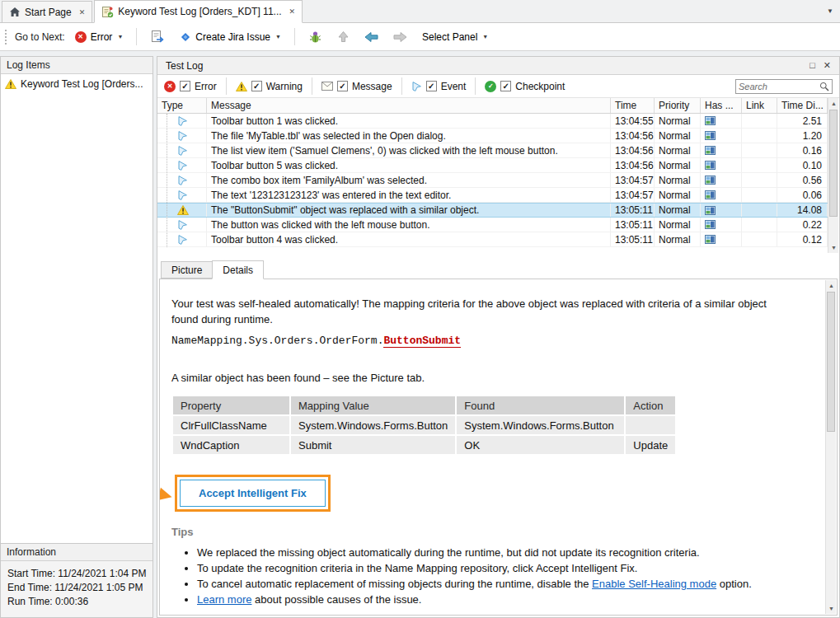  I want to click on log-row: Toolbar button 4 was clicked.13:05:11Nor…, so click(493, 240).